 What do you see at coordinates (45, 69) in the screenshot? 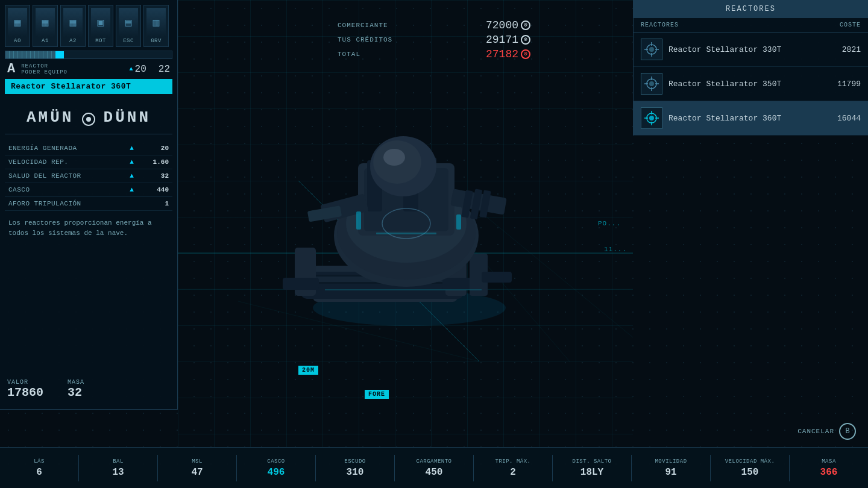
I see `reactor-labels: REACTOR PODER EQUIPO` at bounding box center [45, 69].